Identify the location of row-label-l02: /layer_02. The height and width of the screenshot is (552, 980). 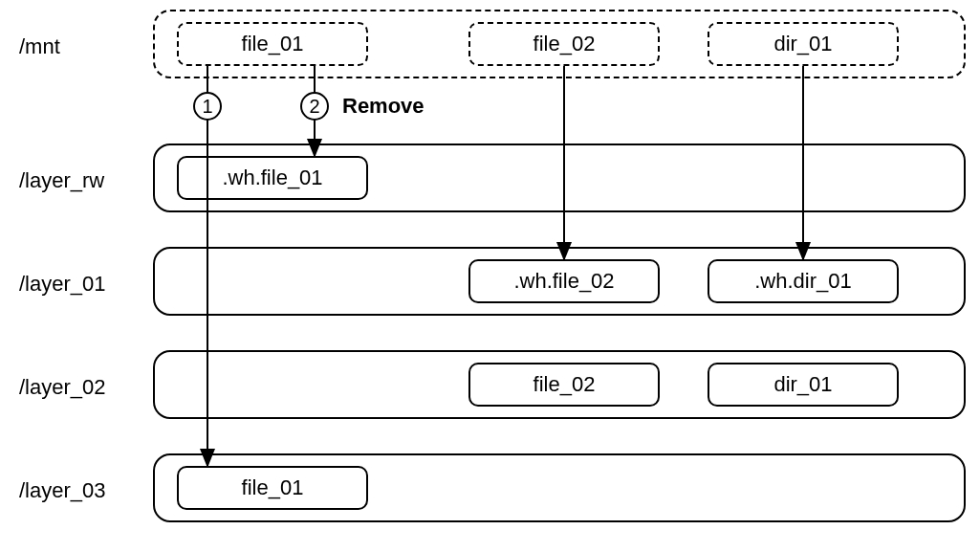
(72, 387).